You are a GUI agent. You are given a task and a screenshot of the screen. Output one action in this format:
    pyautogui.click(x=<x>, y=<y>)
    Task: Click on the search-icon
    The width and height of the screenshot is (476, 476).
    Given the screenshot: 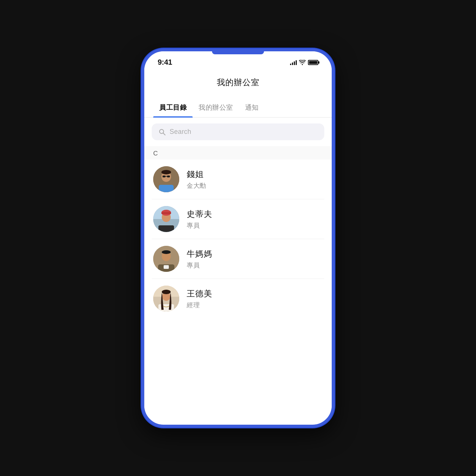 What is the action you would take?
    pyautogui.click(x=162, y=132)
    